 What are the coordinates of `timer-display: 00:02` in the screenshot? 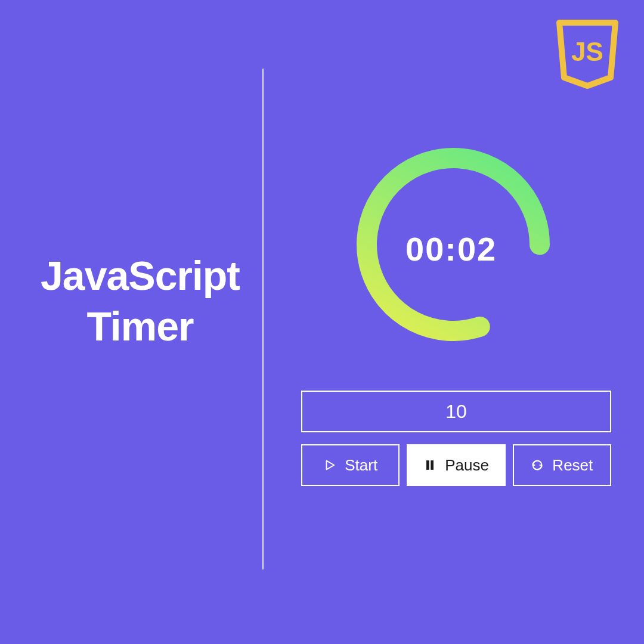 It's located at (451, 249).